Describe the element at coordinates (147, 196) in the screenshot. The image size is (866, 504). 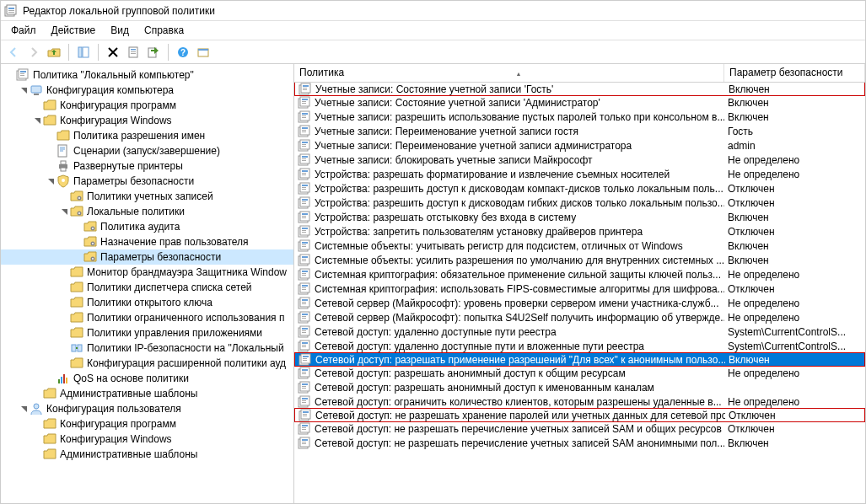
I see `tree-item: Политики учетных записей` at that location.